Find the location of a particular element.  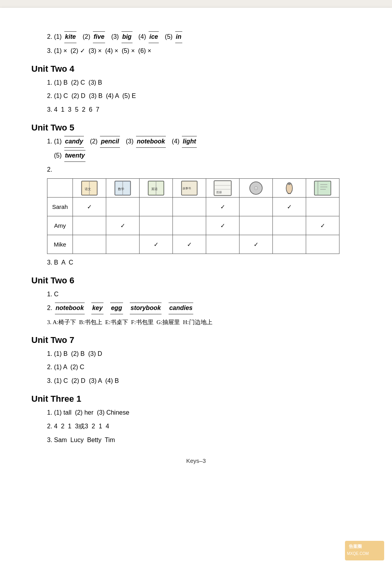

sarah-math is located at coordinates (123, 207).